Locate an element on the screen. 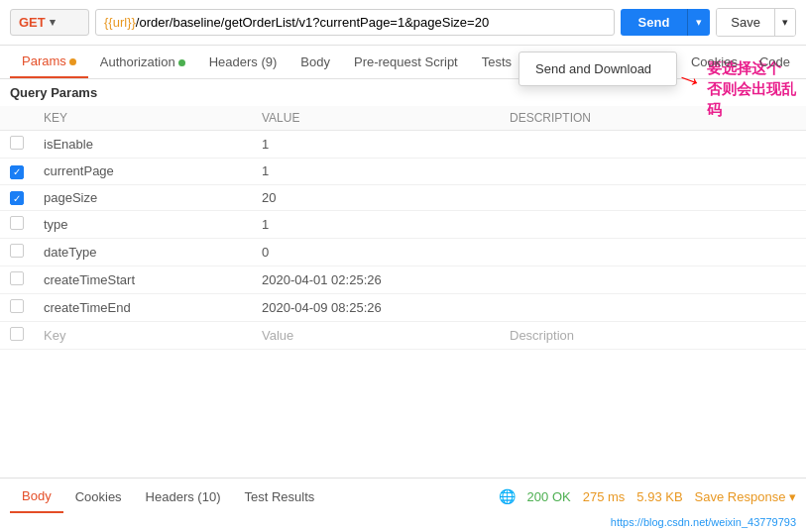 This screenshot has height=532, width=806. bottom-tabs: Body Cookies Headers (10) Test Results 🌐… is located at coordinates (403, 505).